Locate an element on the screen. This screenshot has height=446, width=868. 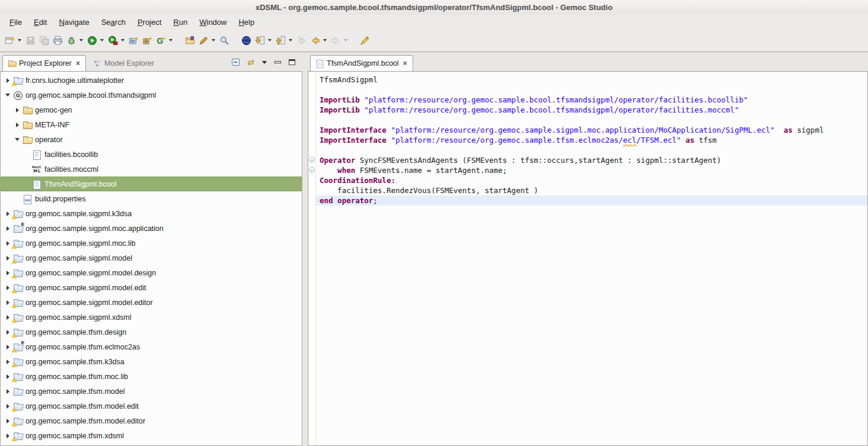
search-button is located at coordinates (224, 40).